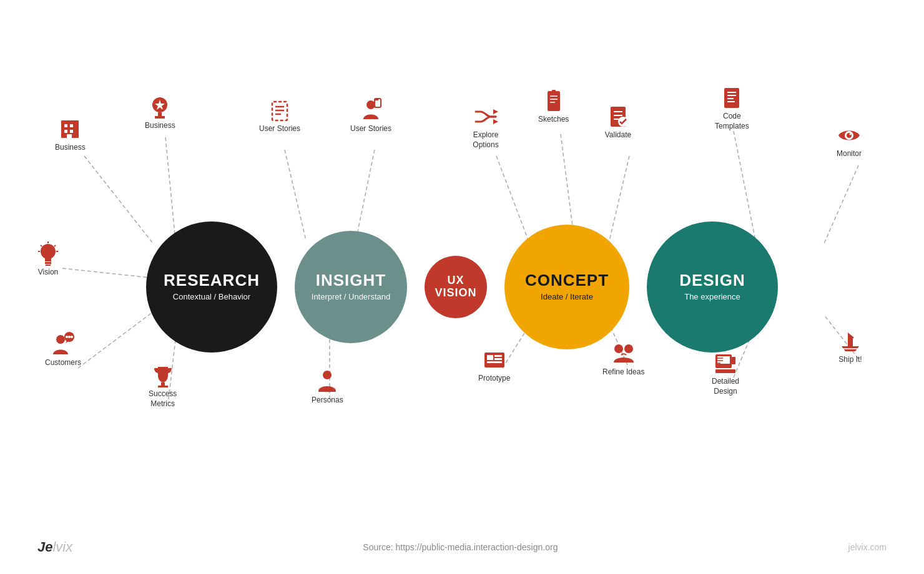 Image resolution: width=924 pixels, height=574 pixels. I want to click on user-stories-left-label: User Stories, so click(280, 129).